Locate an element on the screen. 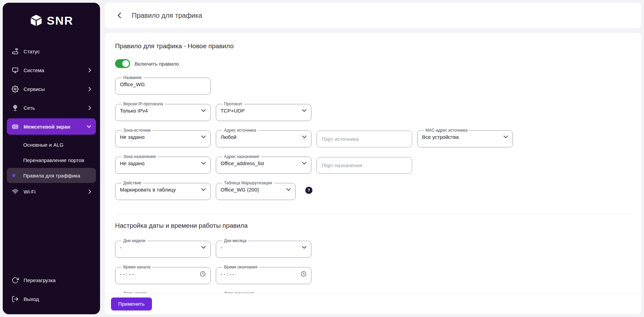 The image size is (644, 317). enable-rule-row: Включить правило is located at coordinates (373, 64).